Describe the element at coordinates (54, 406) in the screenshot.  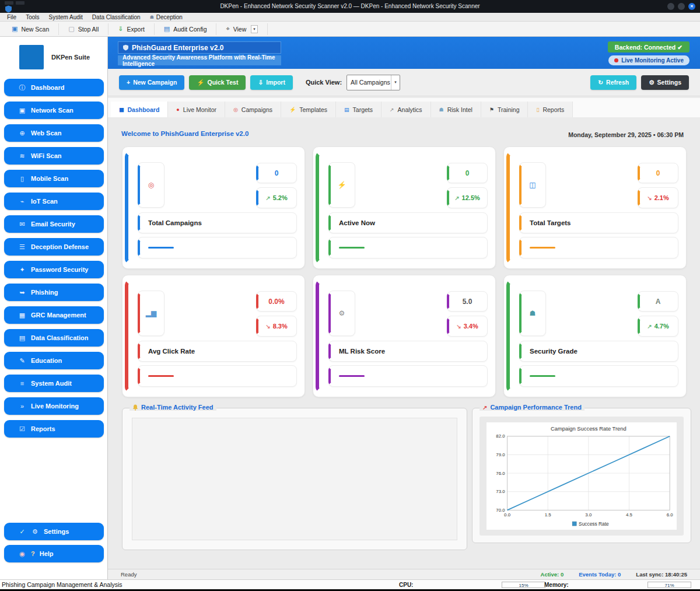
I see `sidebar-item: » Live Monitoring` at that location.